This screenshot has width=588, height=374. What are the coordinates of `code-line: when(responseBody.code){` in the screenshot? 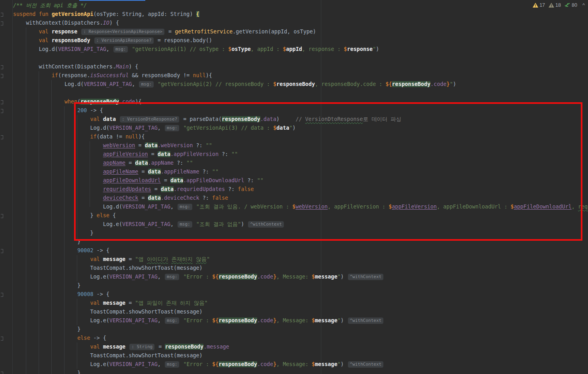 It's located at (301, 102).